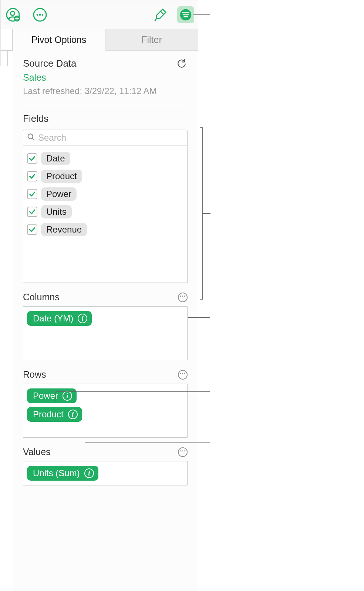  I want to click on columns-drop-zone: Date (YM) i, so click(105, 333).